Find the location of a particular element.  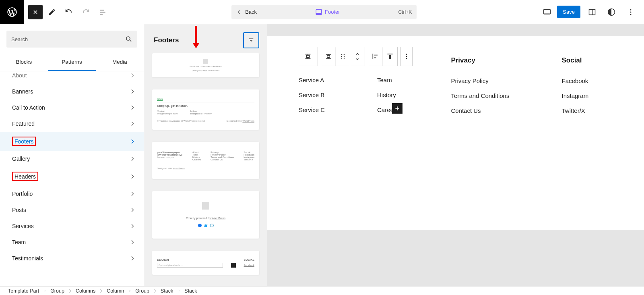

footer-column: PrivacyPrivacy PolicyTerms and Condition… is located at coordinates (480, 85).